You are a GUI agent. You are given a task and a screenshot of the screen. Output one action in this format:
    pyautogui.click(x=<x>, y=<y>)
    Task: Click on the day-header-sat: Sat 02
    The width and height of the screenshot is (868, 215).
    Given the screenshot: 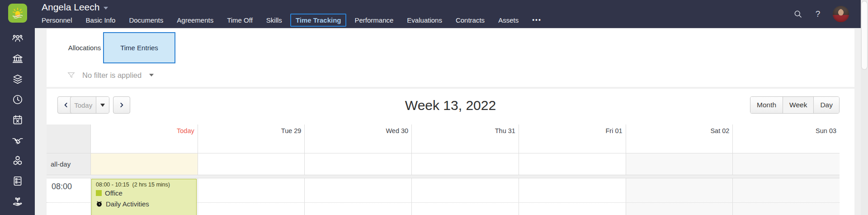 What is the action you would take?
    pyautogui.click(x=679, y=139)
    